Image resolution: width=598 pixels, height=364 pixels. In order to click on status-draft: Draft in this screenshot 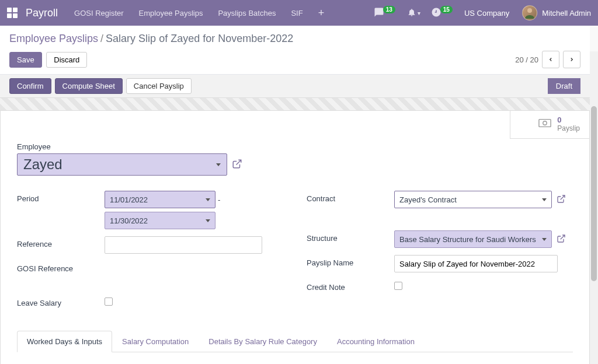, I will do `click(564, 86)`.